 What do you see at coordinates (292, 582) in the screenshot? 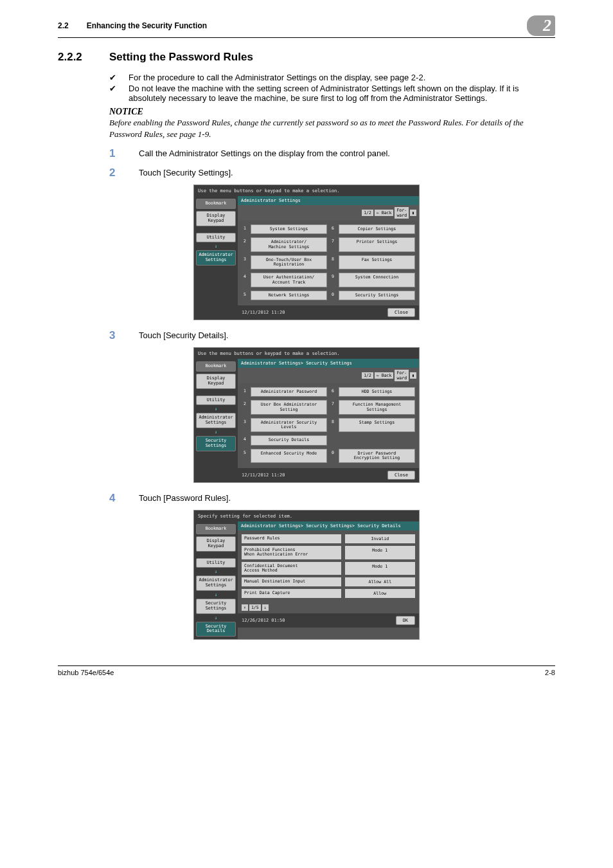
I see `row-manual-destination-input: Manual Destination Input` at bounding box center [292, 582].